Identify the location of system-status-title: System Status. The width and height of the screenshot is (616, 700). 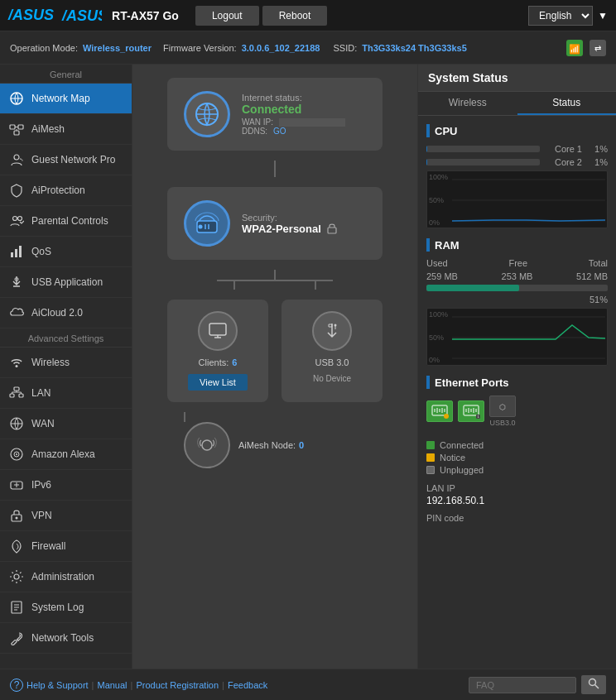
(517, 78).